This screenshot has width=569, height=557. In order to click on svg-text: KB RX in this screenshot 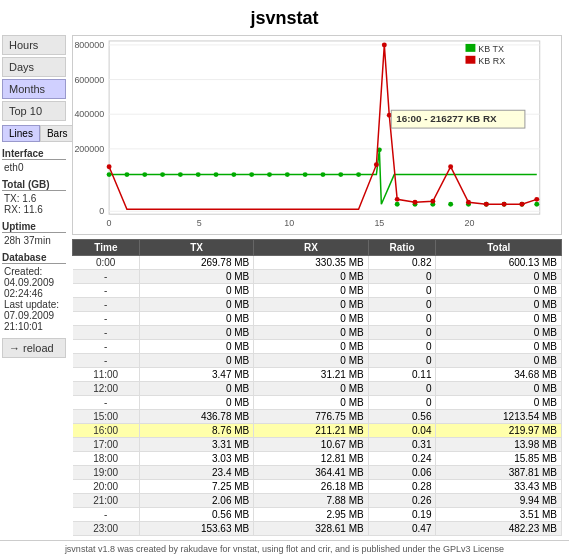, I will do `click(492, 61)`.